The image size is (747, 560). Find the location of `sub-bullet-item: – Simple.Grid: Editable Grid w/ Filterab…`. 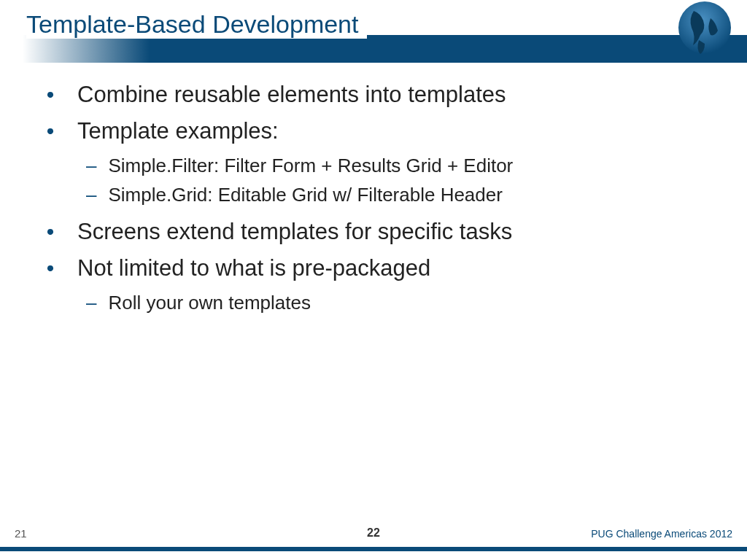

sub-bullet-item: – Simple.Grid: Editable Grid w/ Filterab… is located at coordinates (395, 195).